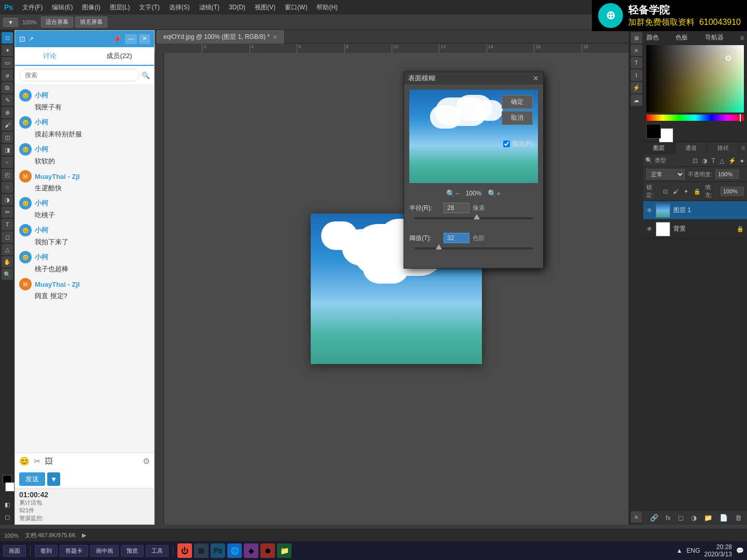 The width and height of the screenshot is (747, 560). I want to click on layer-icon-smart: ⚡, so click(732, 161).